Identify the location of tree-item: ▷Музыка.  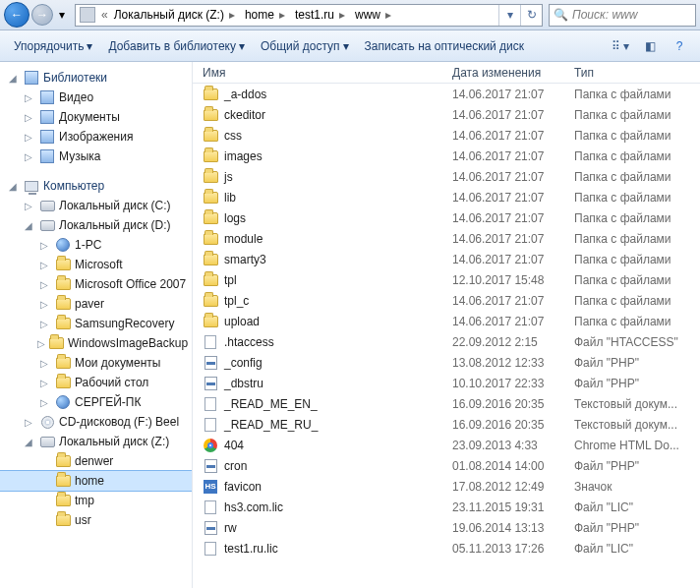
(96, 156).